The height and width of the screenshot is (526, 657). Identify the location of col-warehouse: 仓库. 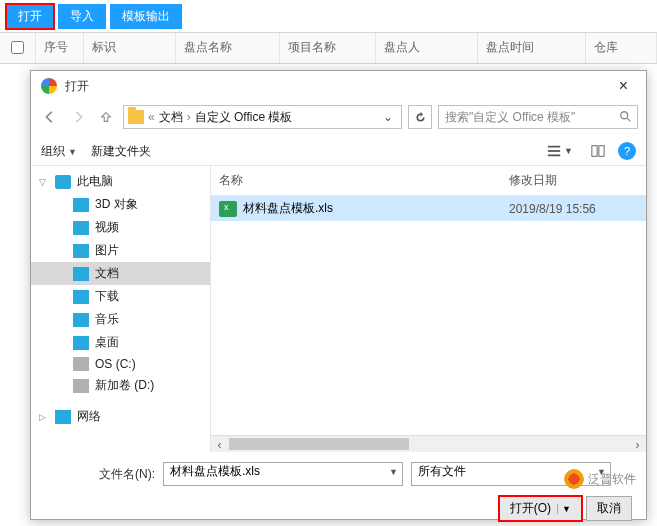
(622, 48).